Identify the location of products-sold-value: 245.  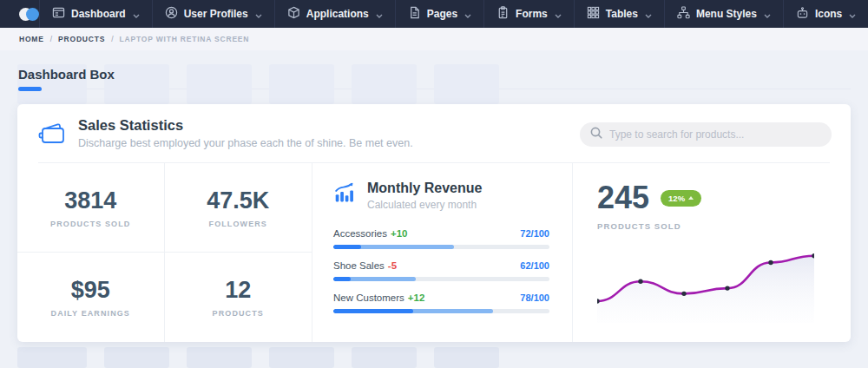
(623, 198).